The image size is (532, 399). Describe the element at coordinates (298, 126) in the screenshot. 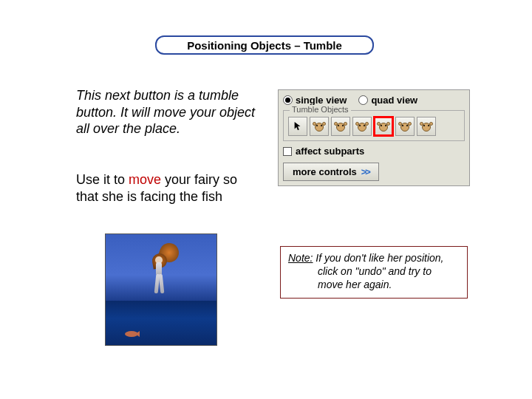

I see `pointer-icon` at that location.